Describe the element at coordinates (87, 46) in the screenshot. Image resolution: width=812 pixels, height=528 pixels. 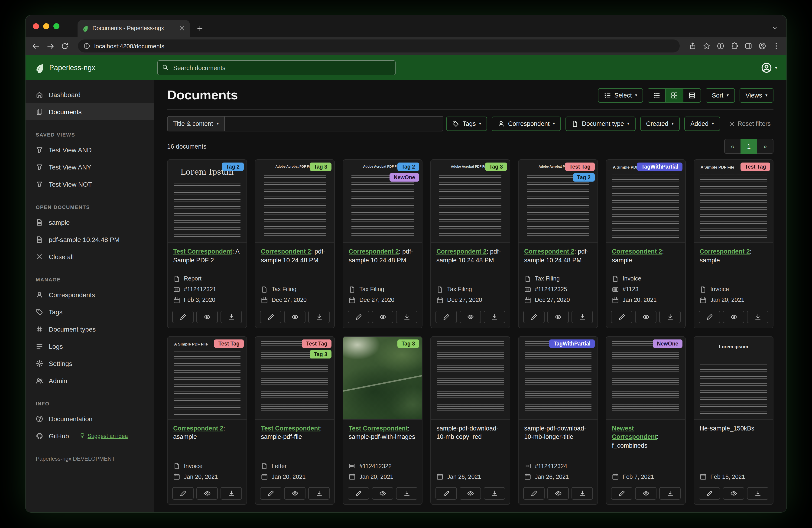
I see `site-info-icon` at that location.